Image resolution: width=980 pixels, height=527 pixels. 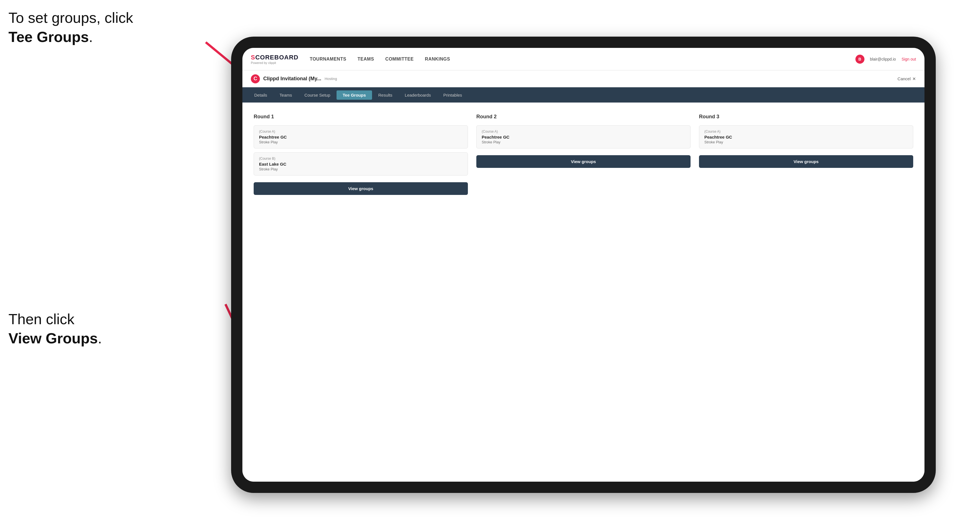 I want to click on instruction-top-line2: Tee Groups., so click(x=71, y=37).